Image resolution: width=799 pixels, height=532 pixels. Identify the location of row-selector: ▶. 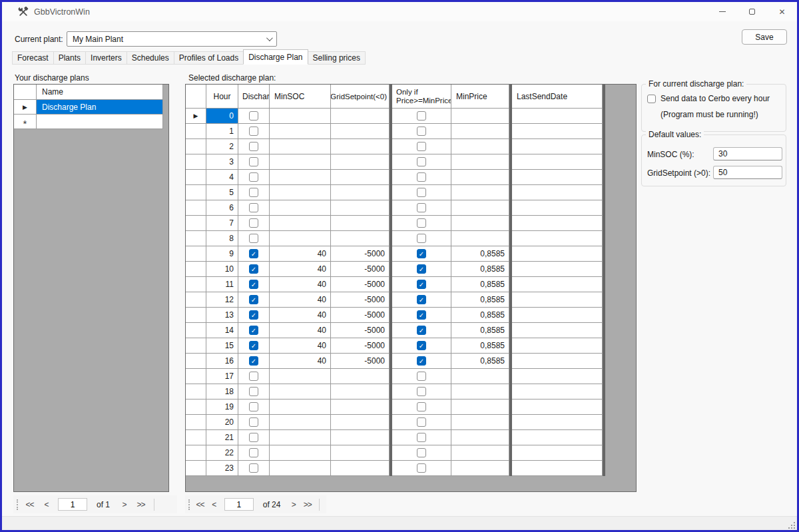
(25, 107).